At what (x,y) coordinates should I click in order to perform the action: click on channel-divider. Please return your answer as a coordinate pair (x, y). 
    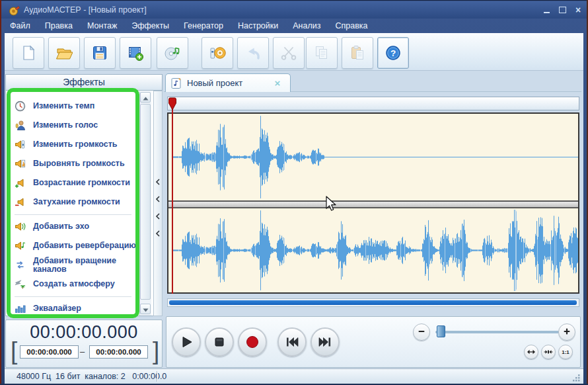
    Looking at the image, I should click on (373, 204).